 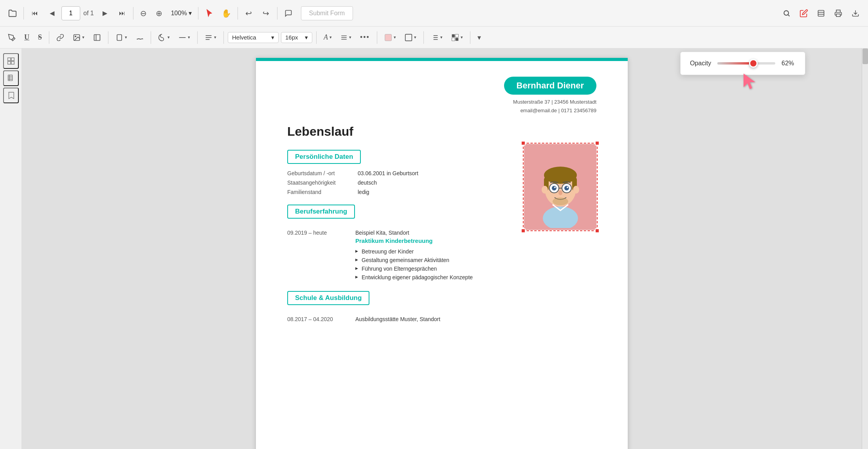 What do you see at coordinates (411, 38) in the screenshot?
I see `stroke-color-button: ▾` at bounding box center [411, 38].